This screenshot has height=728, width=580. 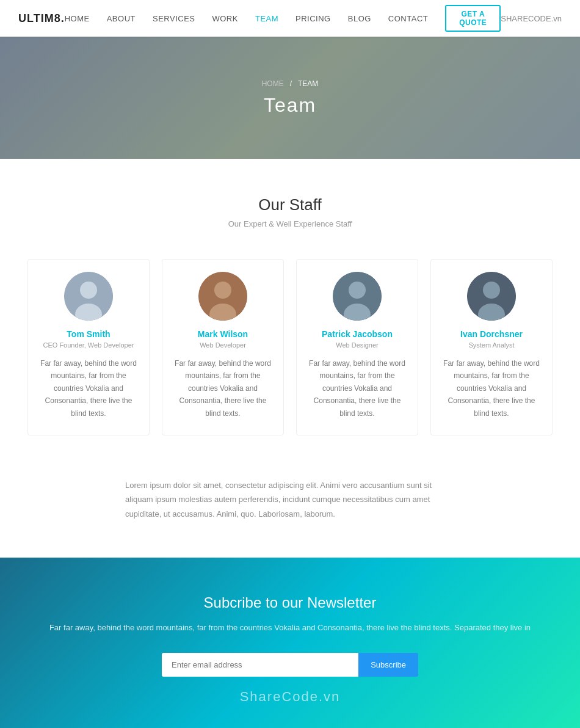 What do you see at coordinates (223, 347) in the screenshot?
I see `team-card-mark: Mark Wilson Web Developer Far far away, …` at bounding box center [223, 347].